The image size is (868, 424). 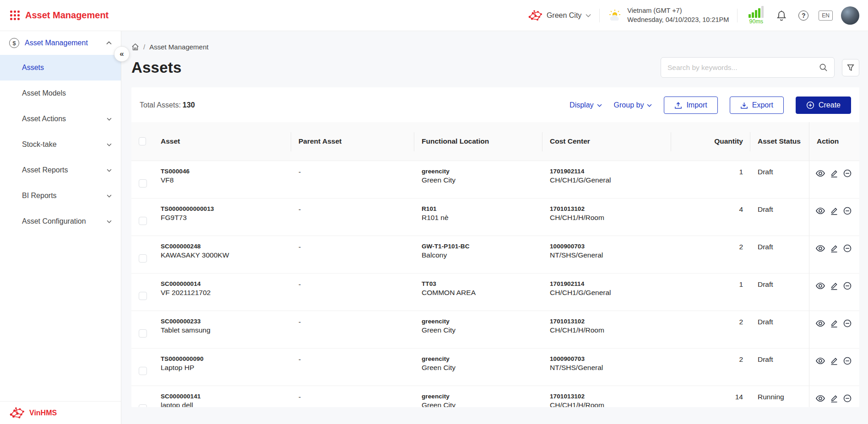 What do you see at coordinates (780, 141) in the screenshot?
I see `column-header-asset-status: Asset Status` at bounding box center [780, 141].